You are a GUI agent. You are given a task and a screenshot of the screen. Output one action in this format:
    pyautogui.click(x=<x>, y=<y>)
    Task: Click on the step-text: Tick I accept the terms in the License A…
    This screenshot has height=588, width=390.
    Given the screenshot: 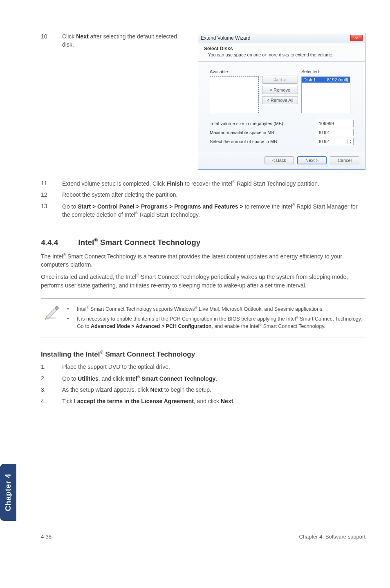 What is the action you would take?
    pyautogui.click(x=214, y=402)
    